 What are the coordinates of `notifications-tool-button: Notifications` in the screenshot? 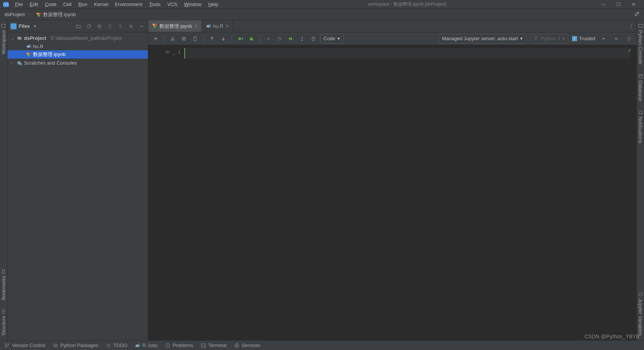 It's located at (640, 127).